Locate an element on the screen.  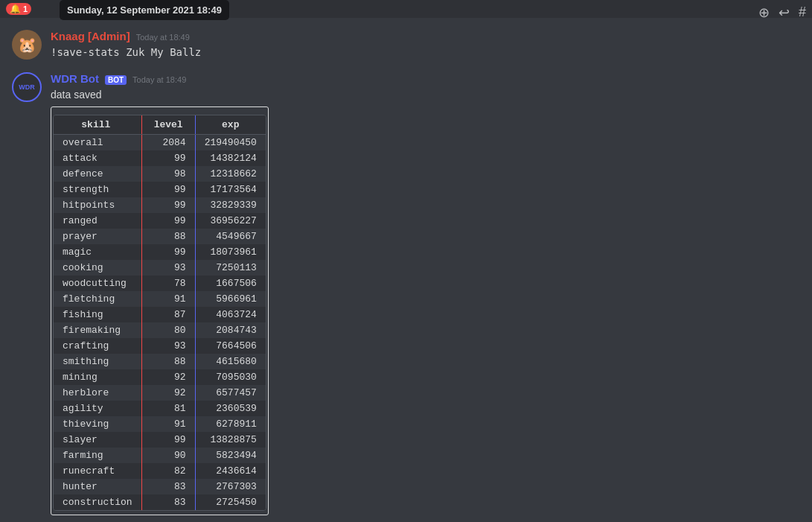
cell-level: 82 is located at coordinates (168, 471).